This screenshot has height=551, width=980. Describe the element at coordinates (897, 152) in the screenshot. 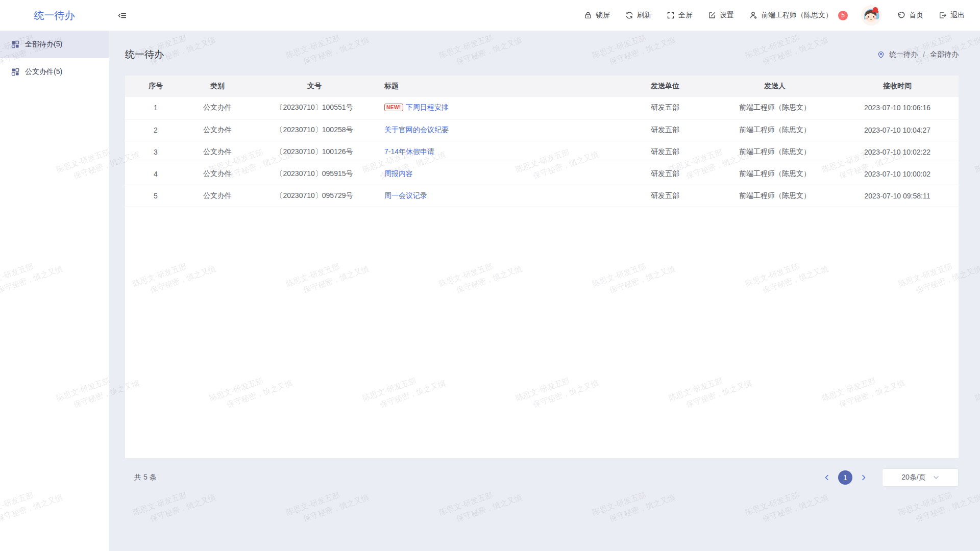

I see `cell-received-time: 2023-07-10 10:02:22` at that location.